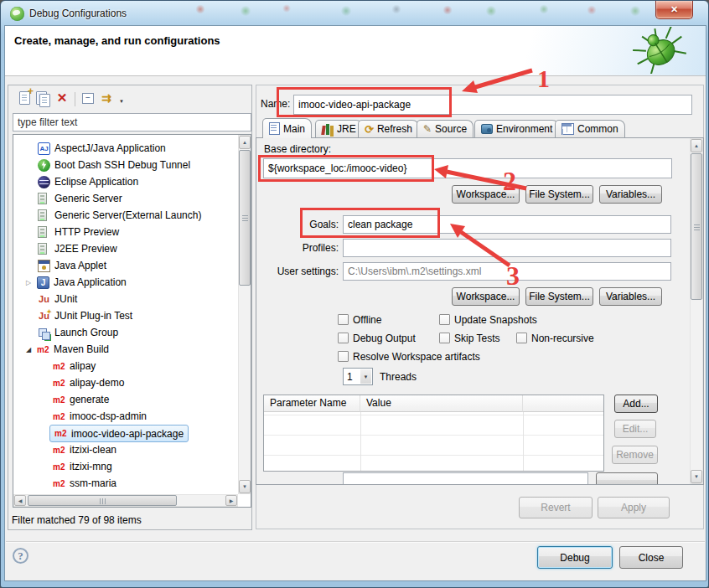  I want to click on base-directory-label: Base directory:, so click(298, 149).